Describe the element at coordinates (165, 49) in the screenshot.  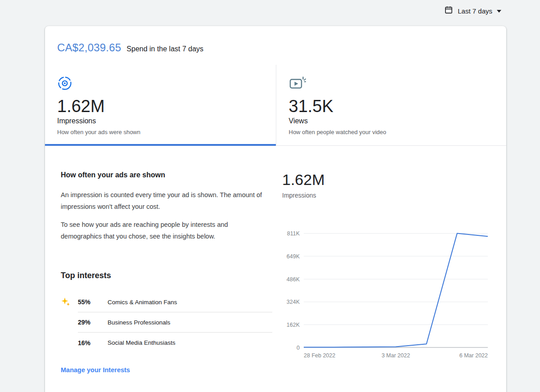
I see `spend-caption: Spend in the last 7 days` at that location.